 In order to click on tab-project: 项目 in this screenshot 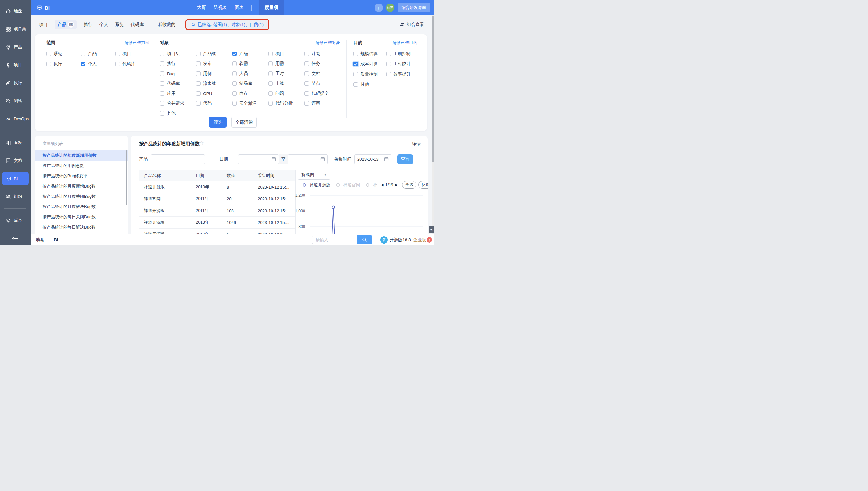, I will do `click(43, 25)`.